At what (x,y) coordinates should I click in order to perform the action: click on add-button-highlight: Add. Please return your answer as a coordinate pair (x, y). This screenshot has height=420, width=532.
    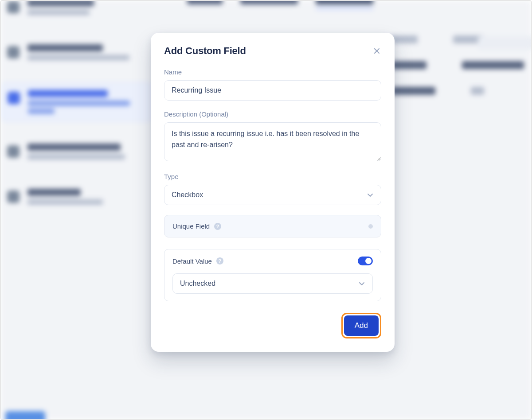
    Looking at the image, I should click on (361, 326).